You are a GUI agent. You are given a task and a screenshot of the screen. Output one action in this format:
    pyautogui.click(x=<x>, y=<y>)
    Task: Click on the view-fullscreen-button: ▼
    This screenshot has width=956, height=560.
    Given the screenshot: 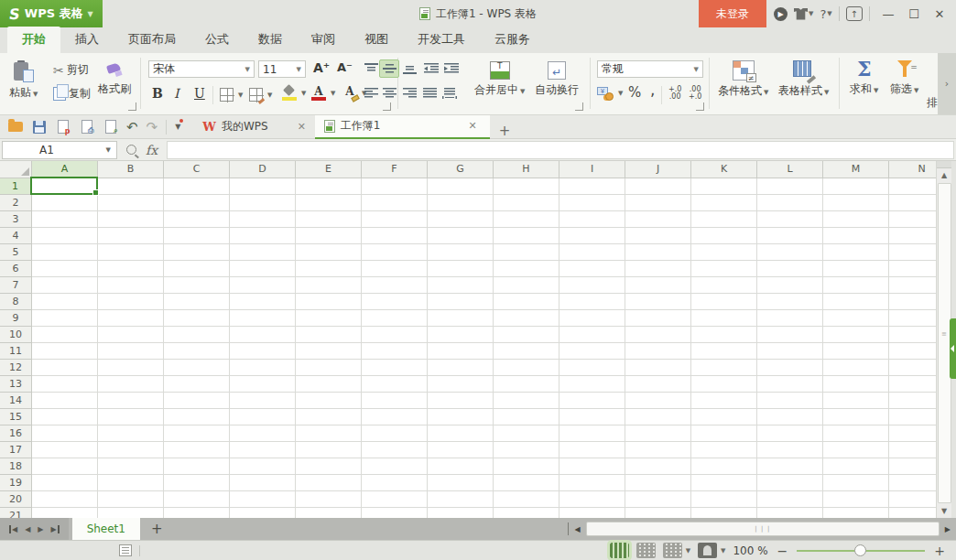 What is the action you would take?
    pyautogui.click(x=712, y=551)
    